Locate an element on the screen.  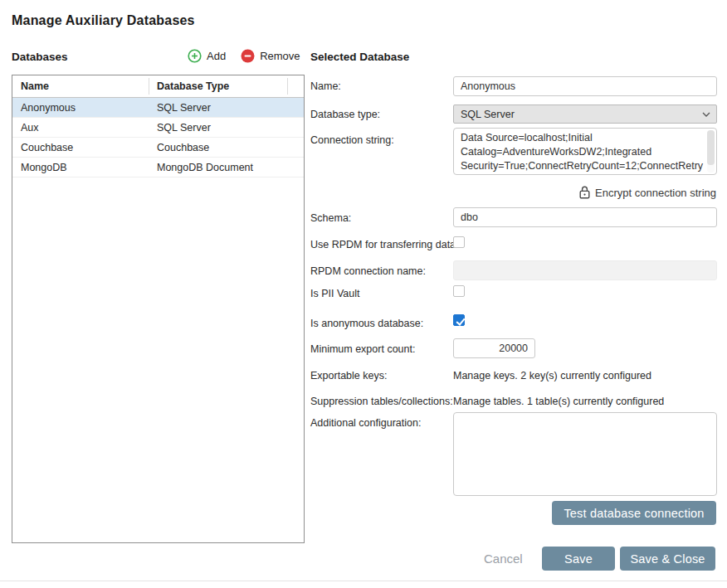
database-type-label: Database type: is located at coordinates (345, 114).